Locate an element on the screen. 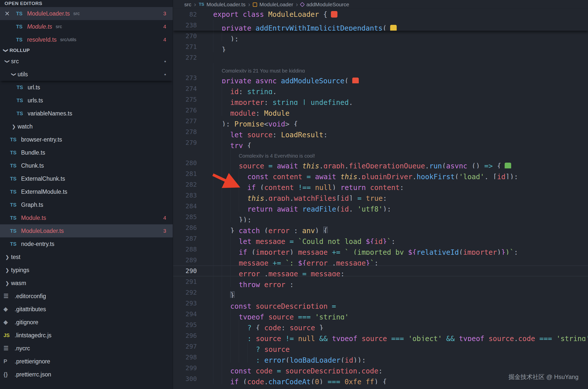  code-line: 276module: Module is located at coordinates (381, 110).